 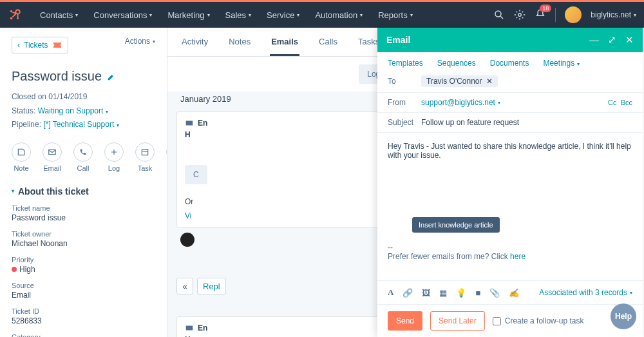 What do you see at coordinates (478, 293) in the screenshot?
I see `video-icon: ■` at bounding box center [478, 293].